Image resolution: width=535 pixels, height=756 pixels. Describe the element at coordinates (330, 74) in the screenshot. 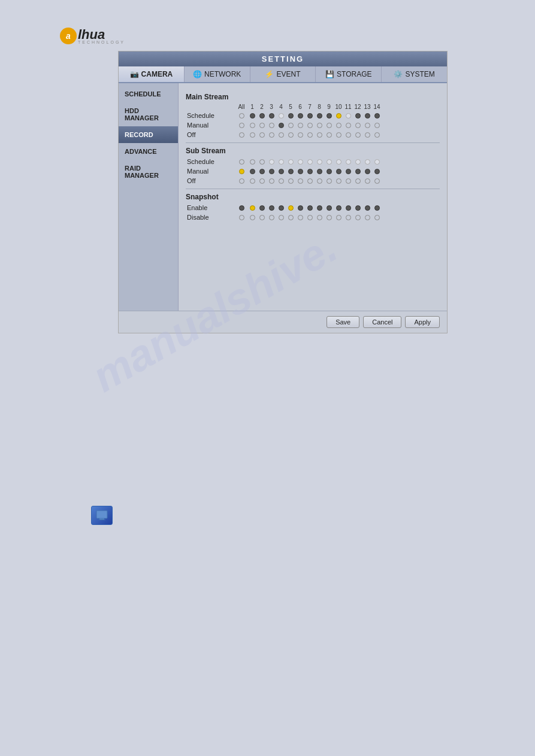

I see `storage-icon: 💾` at that location.